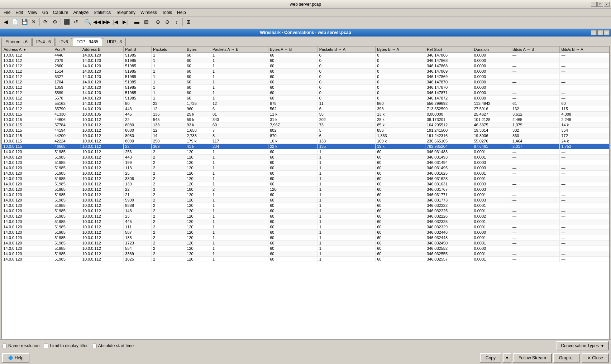 The height and width of the screenshot is (364, 611). What do you see at coordinates (4, 346) in the screenshot?
I see `name-resolution-checkbox` at bounding box center [4, 346].